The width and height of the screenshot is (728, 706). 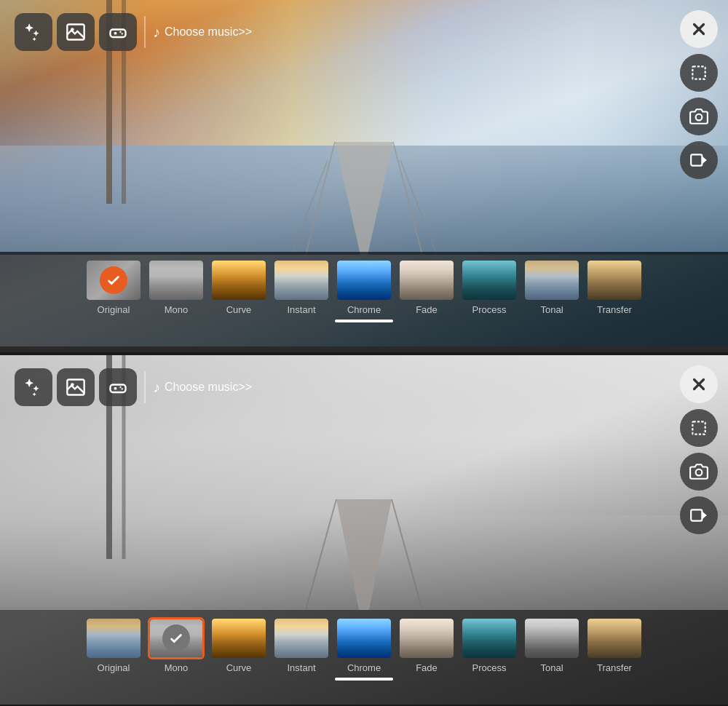 What do you see at coordinates (176, 287) in the screenshot?
I see `filter-mono-top: Mono` at bounding box center [176, 287].